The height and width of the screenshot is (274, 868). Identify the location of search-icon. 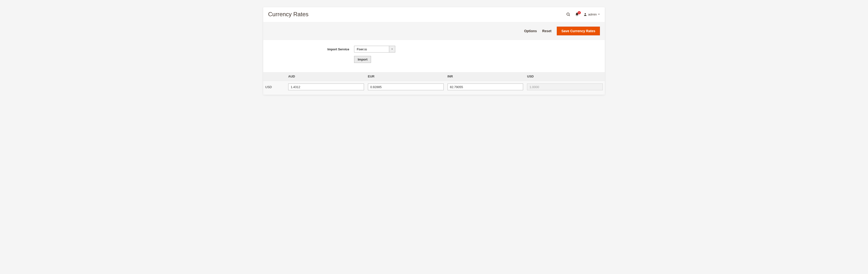
(568, 14).